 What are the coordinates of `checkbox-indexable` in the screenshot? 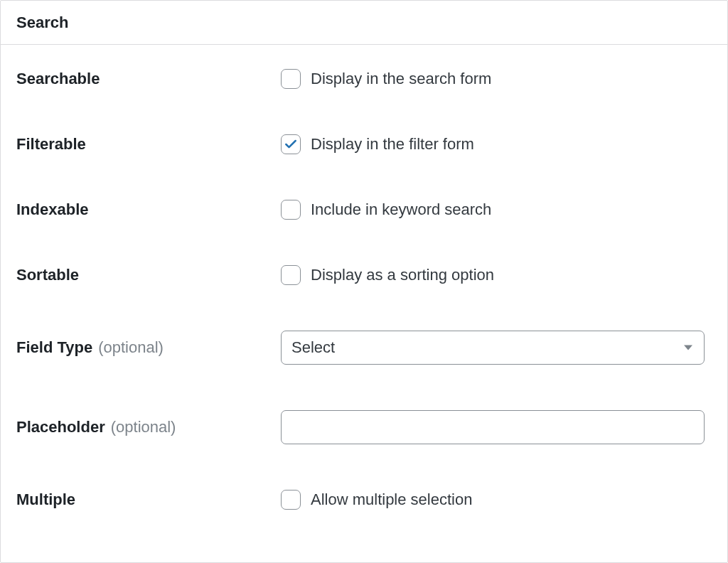 It's located at (291, 210).